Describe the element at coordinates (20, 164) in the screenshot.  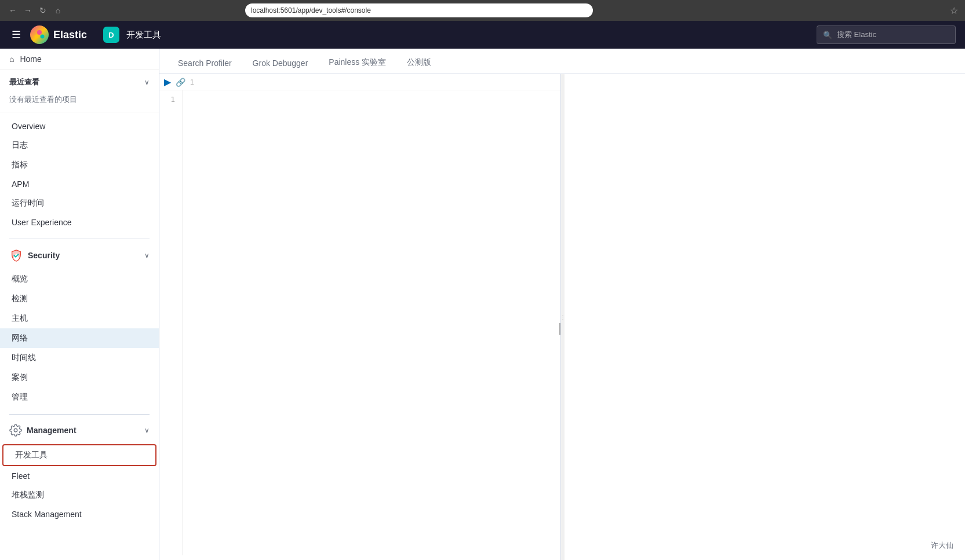
I see `metrics-label: 指标` at that location.